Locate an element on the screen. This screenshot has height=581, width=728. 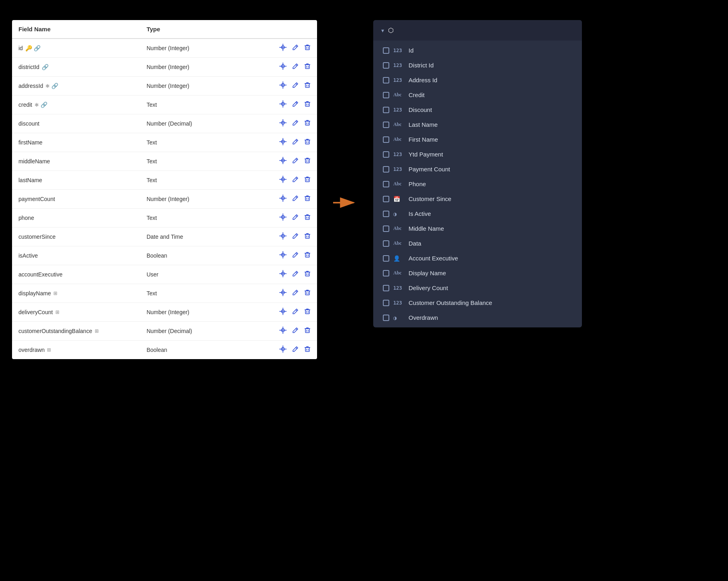
table-row: discountNumber (Decimal) is located at coordinates (165, 124).